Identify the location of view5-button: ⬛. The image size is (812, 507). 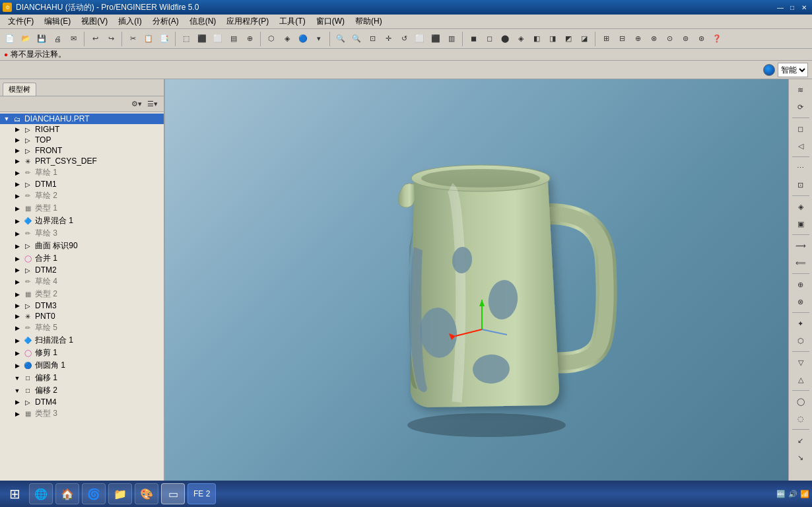
(436, 39).